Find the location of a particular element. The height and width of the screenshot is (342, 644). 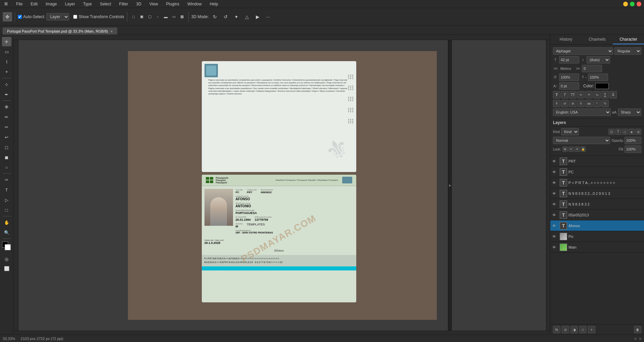

align-v-center-button: ▩ is located at coordinates (182, 17).